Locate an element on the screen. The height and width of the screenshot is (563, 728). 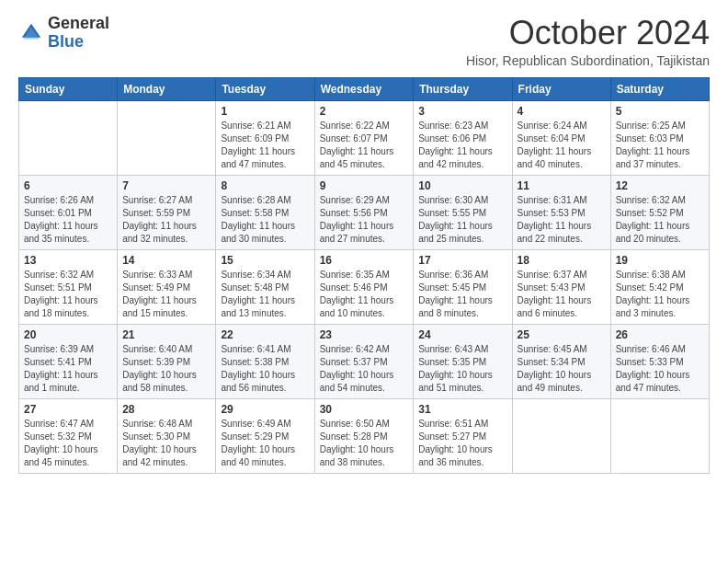
calendar-cell: 25Sunrise: 6:45 AM Sunset: 5:34 PM Dayli… is located at coordinates (561, 361).